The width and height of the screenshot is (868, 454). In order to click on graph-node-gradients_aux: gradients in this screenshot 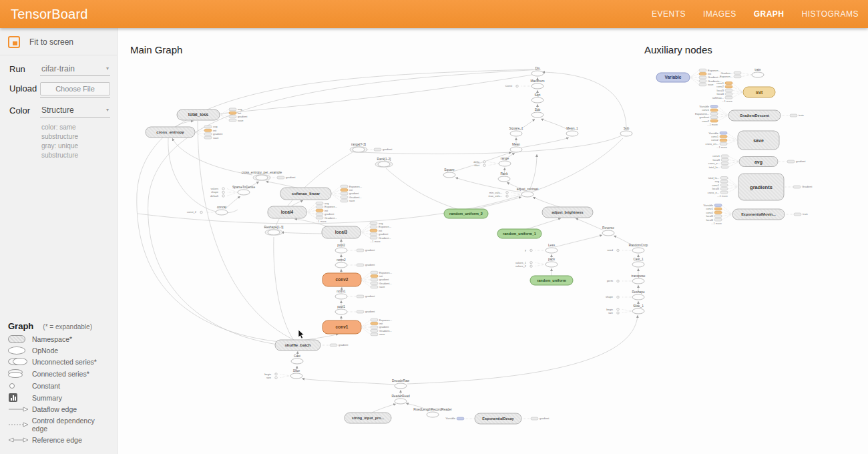, I will do `click(761, 187)`.